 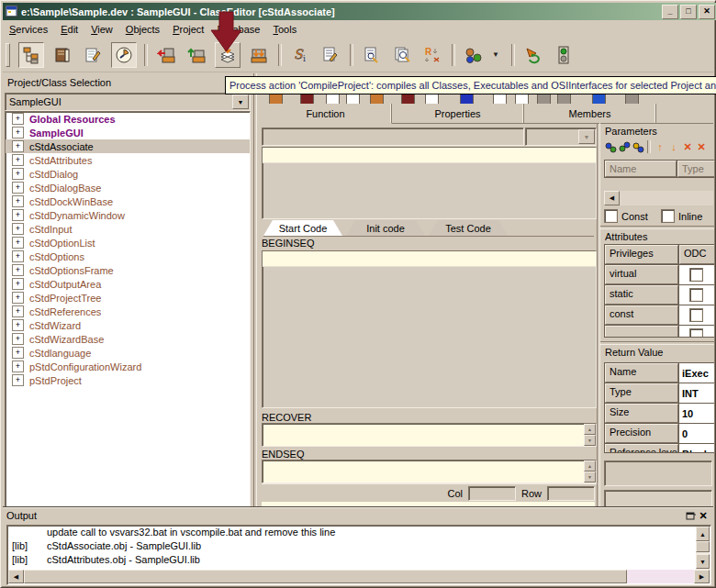 What do you see at coordinates (703, 516) in the screenshot?
I see `close-output-icon: ✕` at bounding box center [703, 516].